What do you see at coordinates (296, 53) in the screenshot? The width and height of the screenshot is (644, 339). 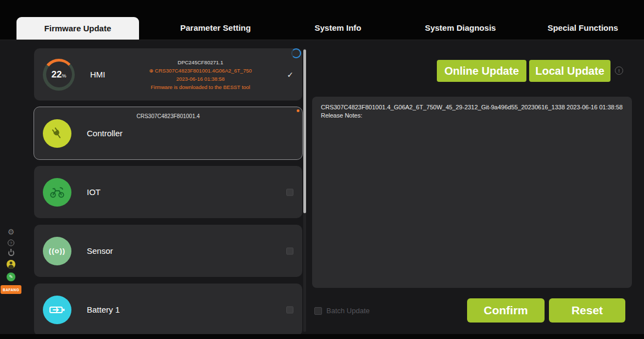 I see `loading-spinner-icon` at bounding box center [296, 53].